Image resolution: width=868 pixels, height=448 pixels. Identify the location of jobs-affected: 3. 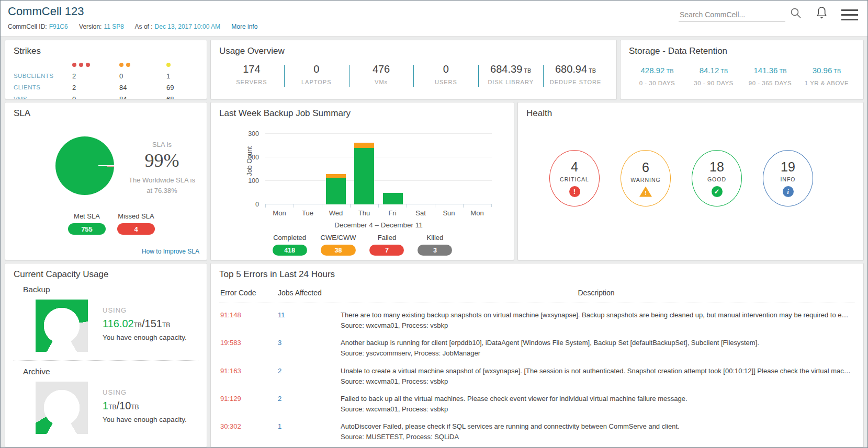
(309, 348).